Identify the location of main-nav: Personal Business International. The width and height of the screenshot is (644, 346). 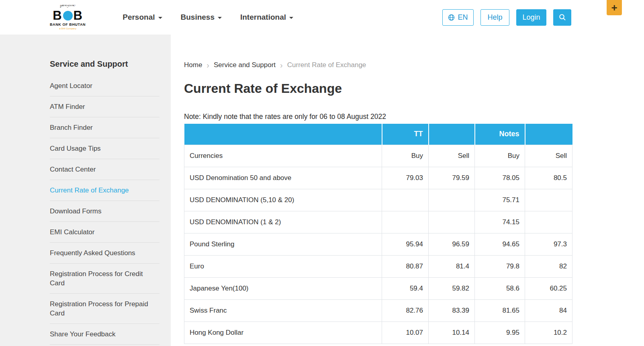
(208, 17).